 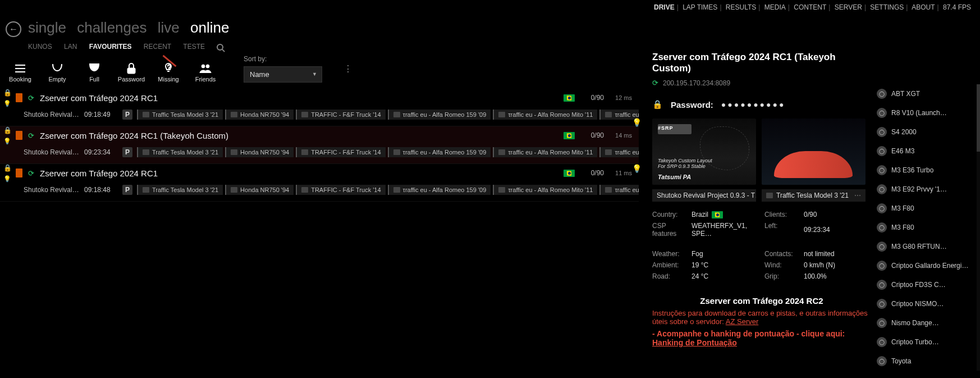 What do you see at coordinates (194, 47) in the screenshot?
I see `subtab-teste: TESTE` at bounding box center [194, 47].